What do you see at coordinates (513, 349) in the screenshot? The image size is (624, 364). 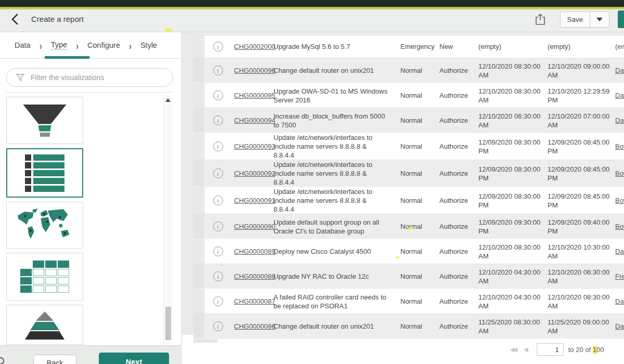 I see `first-page-icon: ◀◀` at bounding box center [513, 349].